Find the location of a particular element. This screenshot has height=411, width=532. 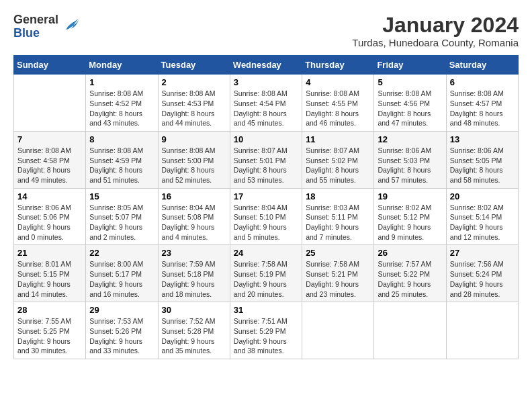

logo-bird-icon is located at coordinates (71, 26).